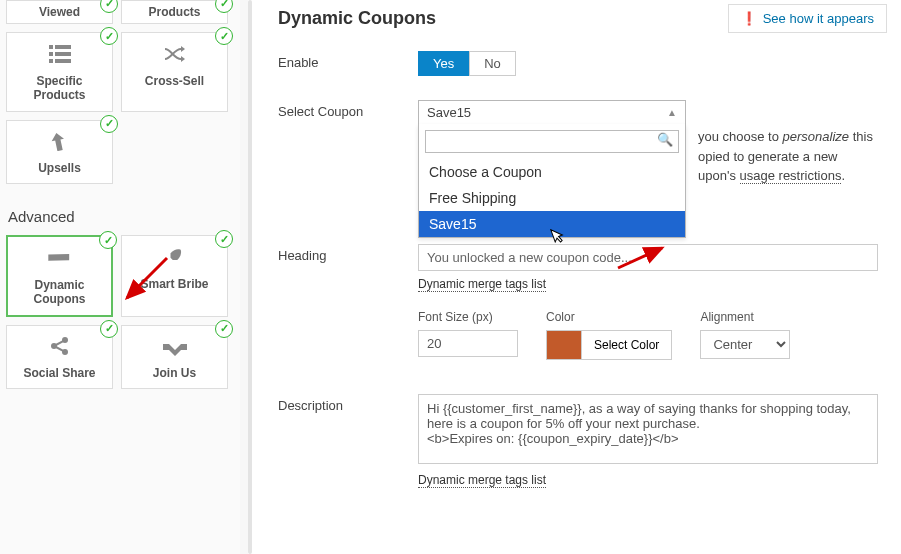 The width and height of the screenshot is (901, 554). What do you see at coordinates (449, 112) in the screenshot?
I see `coupon-selected-value: Save15` at bounding box center [449, 112].